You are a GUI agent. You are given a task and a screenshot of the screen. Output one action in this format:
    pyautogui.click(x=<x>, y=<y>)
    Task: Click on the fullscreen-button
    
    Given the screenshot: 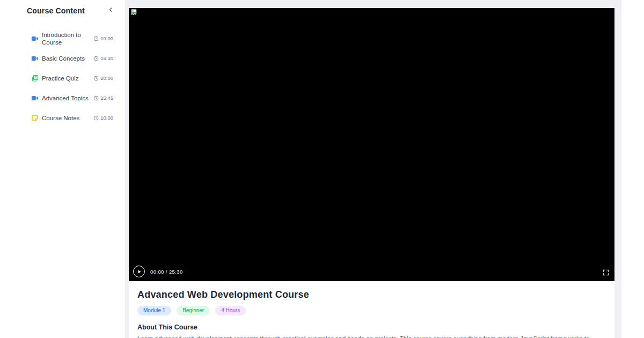 What is the action you would take?
    pyautogui.click(x=606, y=273)
    